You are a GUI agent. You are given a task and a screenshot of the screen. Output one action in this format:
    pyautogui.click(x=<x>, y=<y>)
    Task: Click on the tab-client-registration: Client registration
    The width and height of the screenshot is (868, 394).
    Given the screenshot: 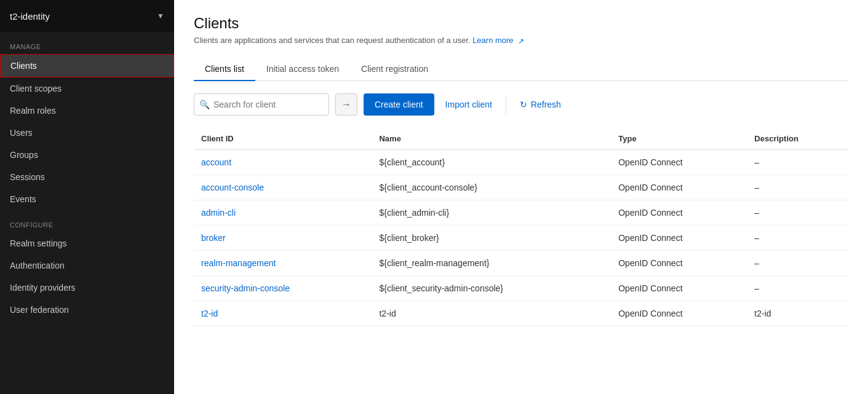 What is the action you would take?
    pyautogui.click(x=395, y=69)
    